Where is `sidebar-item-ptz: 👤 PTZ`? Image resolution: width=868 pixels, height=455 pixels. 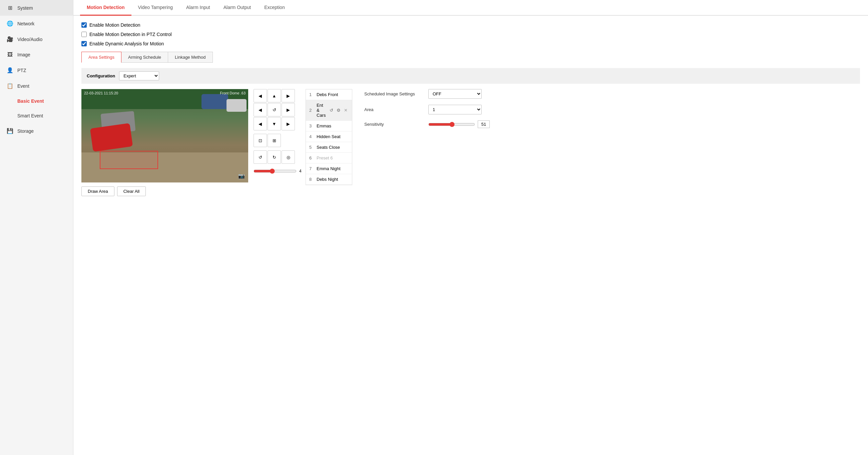 sidebar-item-ptz: 👤 PTZ is located at coordinates (36, 70).